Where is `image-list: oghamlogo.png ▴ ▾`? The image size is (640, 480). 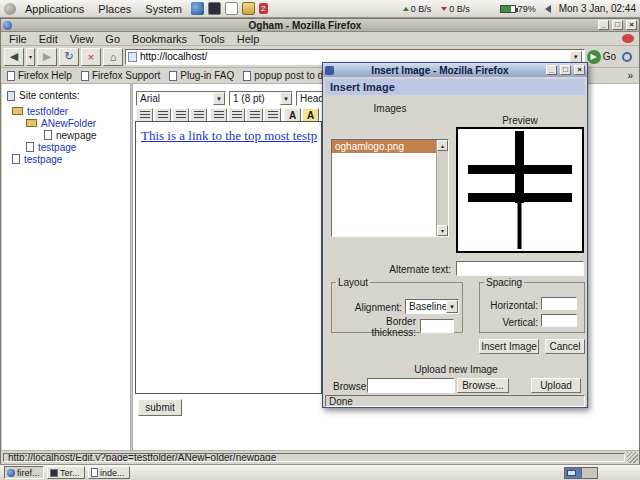
image-list: oghamlogo.png ▴ ▾ is located at coordinates (390, 188).